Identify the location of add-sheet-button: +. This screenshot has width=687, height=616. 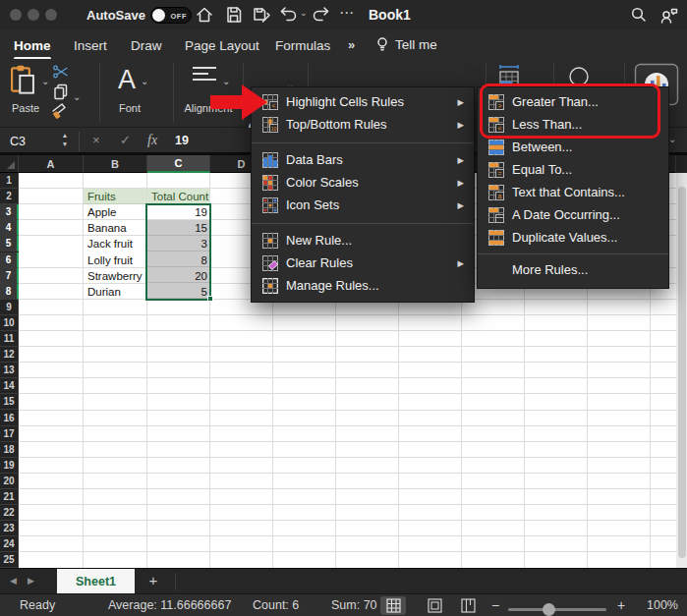
(153, 582).